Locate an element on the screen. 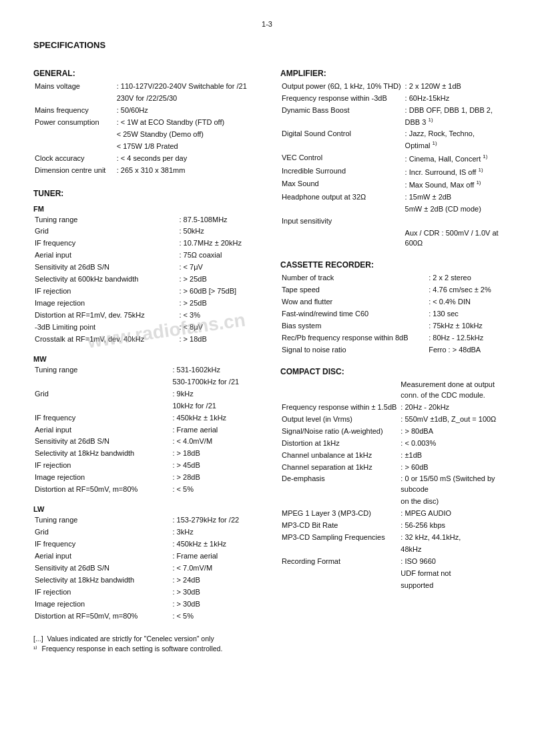 This screenshot has height=756, width=534. spec-label: Distortion at RF=50mV, m=80% is located at coordinates (102, 490).